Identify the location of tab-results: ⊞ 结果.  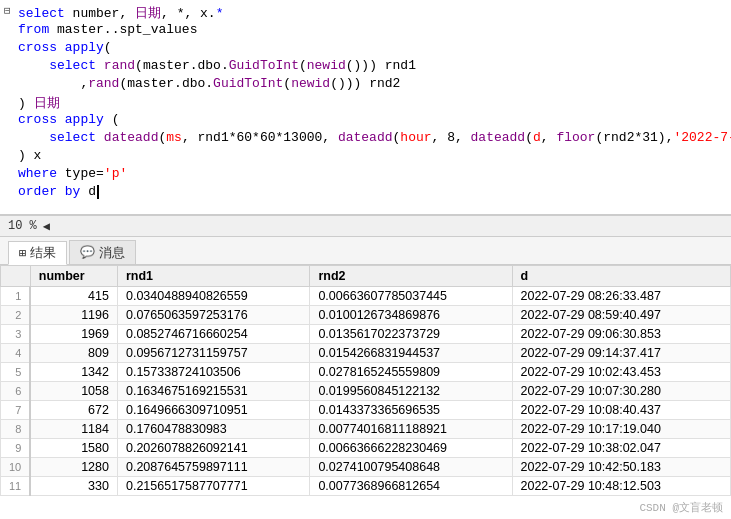
(38, 253).